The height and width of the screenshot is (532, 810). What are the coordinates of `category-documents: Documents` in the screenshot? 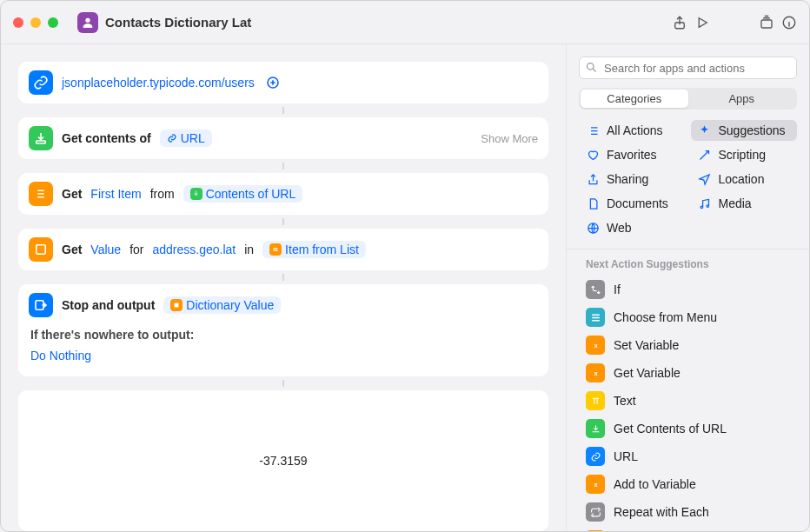 It's located at (633, 203).